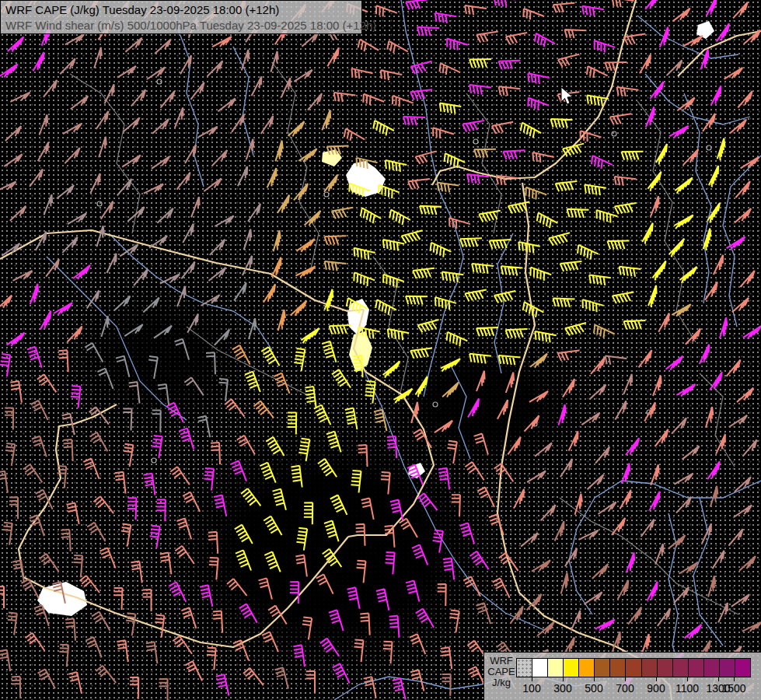  What do you see at coordinates (540, 667) in the screenshot?
I see `legend-color-cell` at bounding box center [540, 667].